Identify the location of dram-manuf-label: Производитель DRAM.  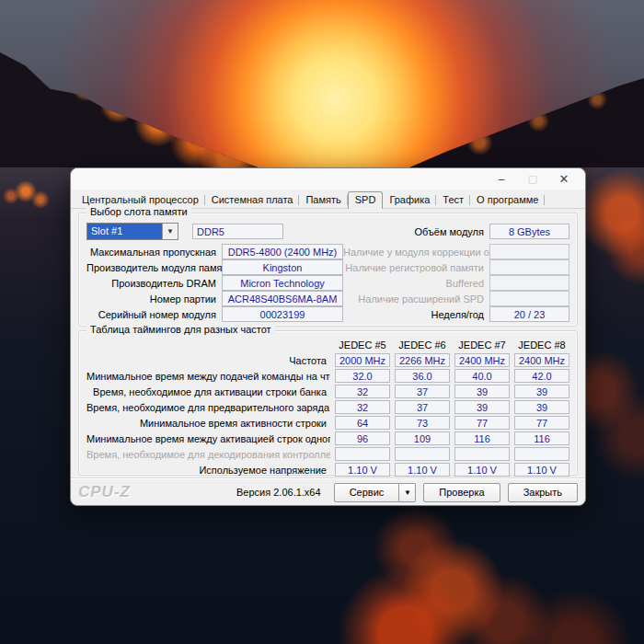
(155, 283).